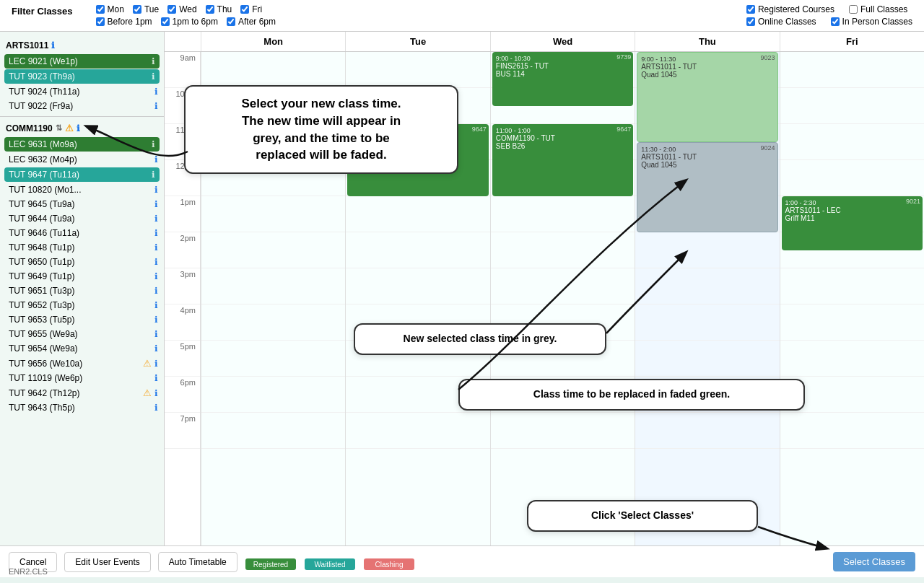  I want to click on tut9645-info-icon: ℹ, so click(156, 204).